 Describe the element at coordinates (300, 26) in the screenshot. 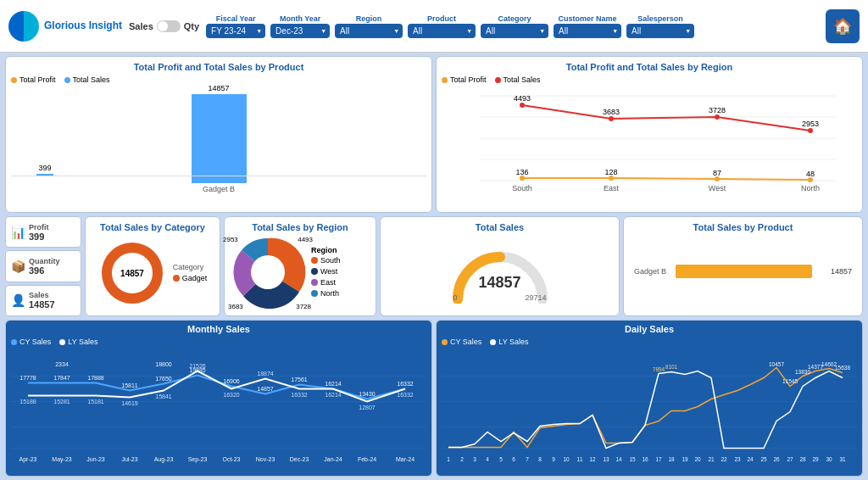

I see `filter-month-year: Month Year Dec-23Nov-23` at that location.